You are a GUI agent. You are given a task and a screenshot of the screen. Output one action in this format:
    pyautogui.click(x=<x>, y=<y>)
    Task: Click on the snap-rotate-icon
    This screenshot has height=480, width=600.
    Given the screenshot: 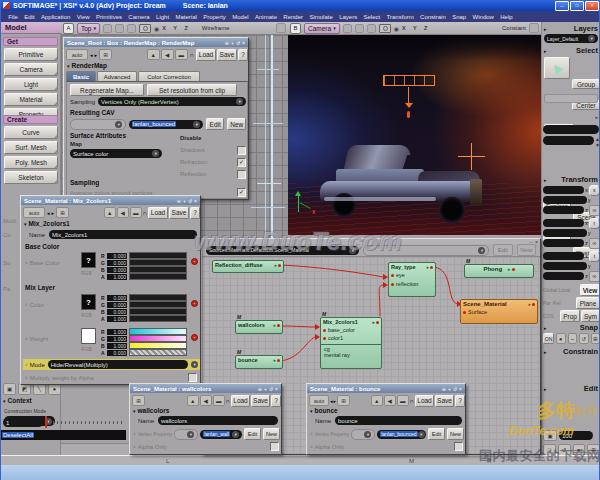 What is the action you would take?
    pyautogui.click(x=584, y=338)
    